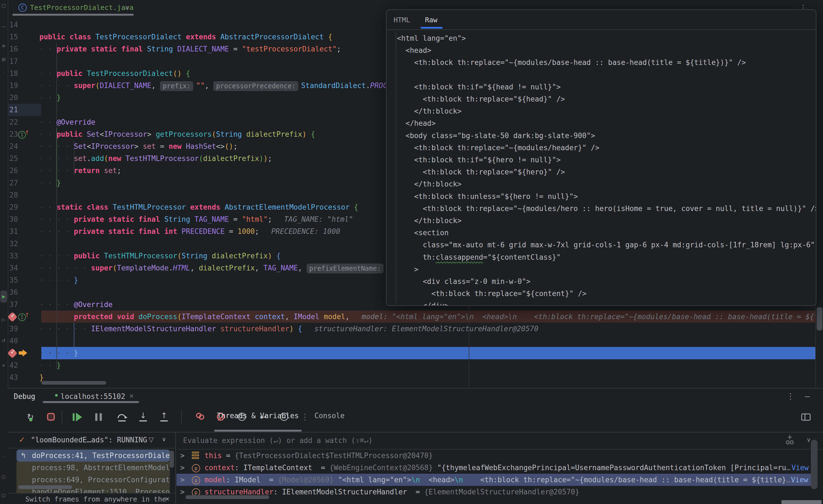 The width and height of the screenshot is (823, 504). I want to click on stack-frame: process:98, AbstractElementModelF, so click(93, 468).